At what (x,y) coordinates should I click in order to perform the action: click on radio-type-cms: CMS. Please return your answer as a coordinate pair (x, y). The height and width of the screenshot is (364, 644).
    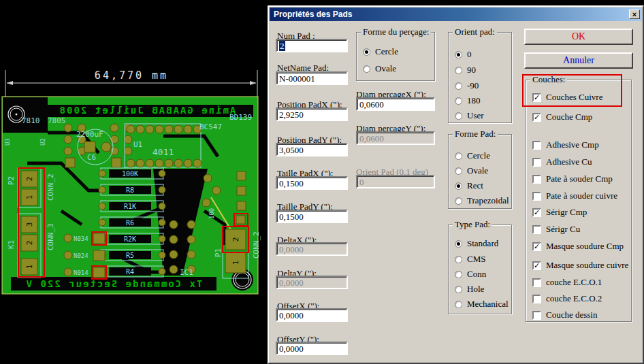
    Looking at the image, I should click on (470, 259).